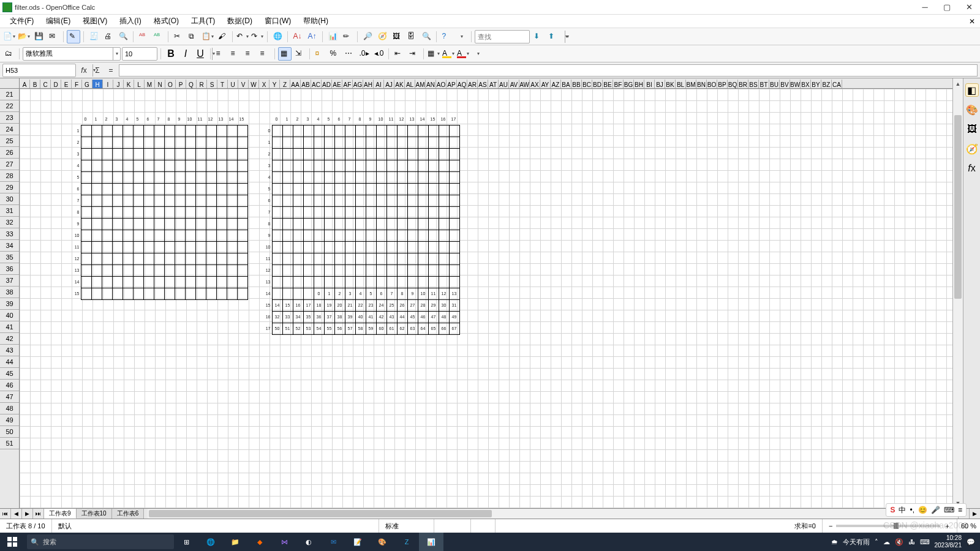 The image size is (980, 551). What do you see at coordinates (191, 84) in the screenshot?
I see `col-header-Q: Q` at bounding box center [191, 84].